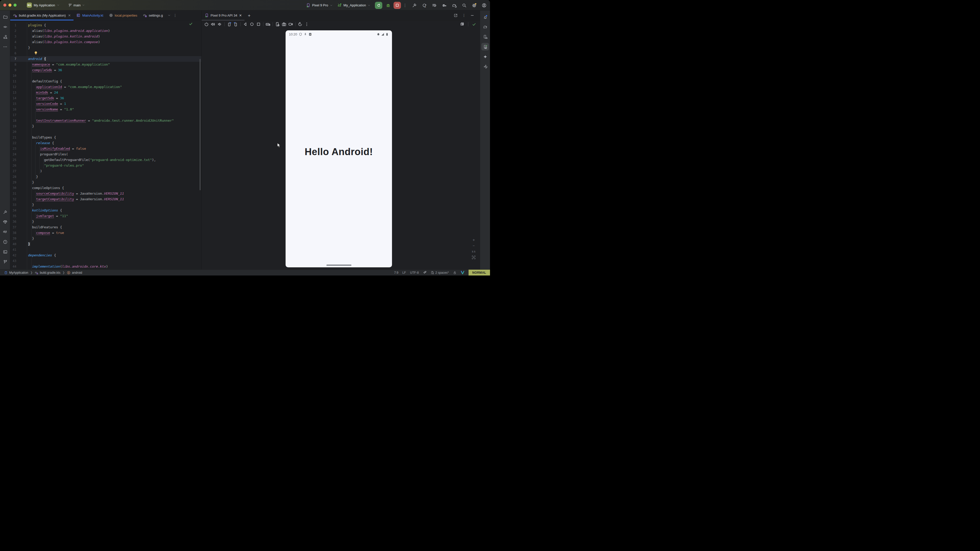  I want to click on open-in-new-window-icon, so click(456, 16).